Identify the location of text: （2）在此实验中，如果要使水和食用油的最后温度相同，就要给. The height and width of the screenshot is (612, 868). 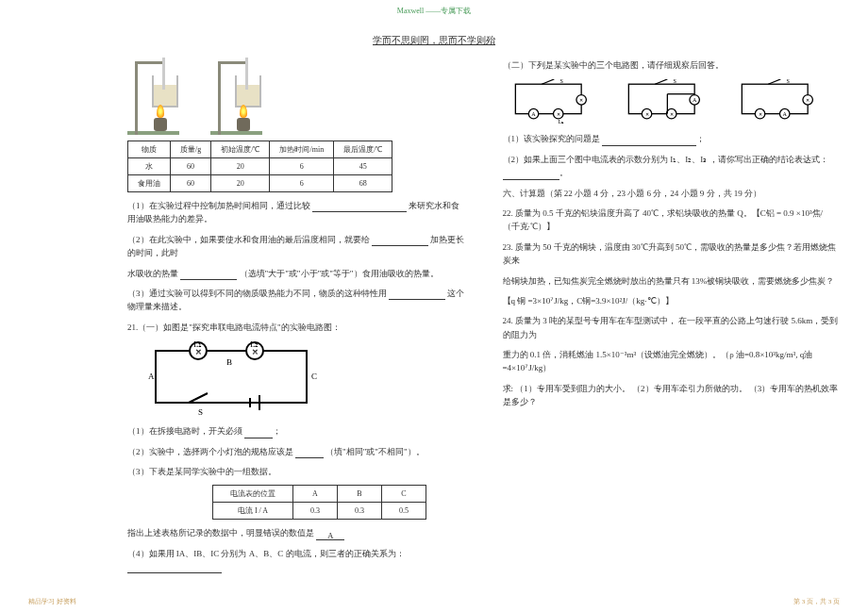
(249, 240).